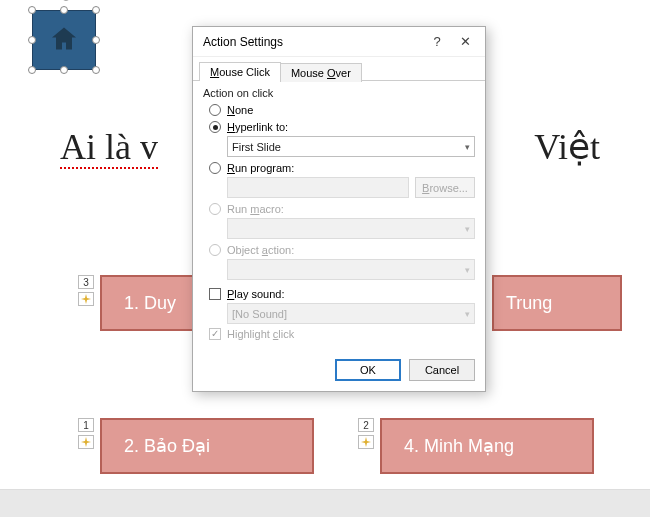  I want to click on anim-order-tag: 3, so click(86, 282).